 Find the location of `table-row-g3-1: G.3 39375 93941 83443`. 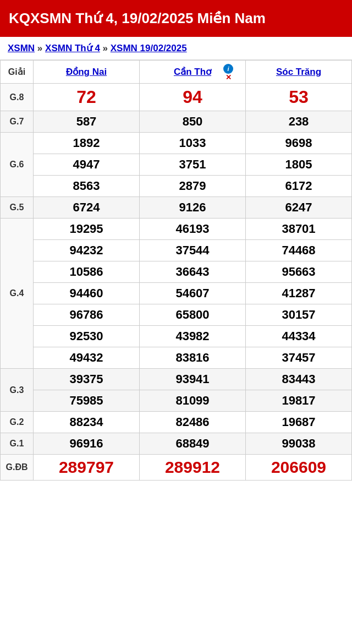

table-row-g3-1: G.3 39375 93941 83443 is located at coordinates (176, 380).